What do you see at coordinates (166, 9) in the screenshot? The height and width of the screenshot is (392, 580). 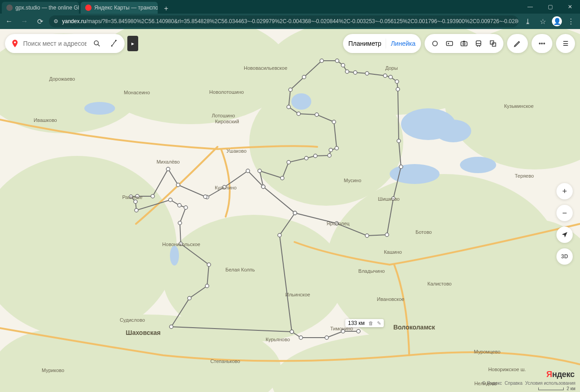 I see `new-tab-button: +` at bounding box center [166, 9].